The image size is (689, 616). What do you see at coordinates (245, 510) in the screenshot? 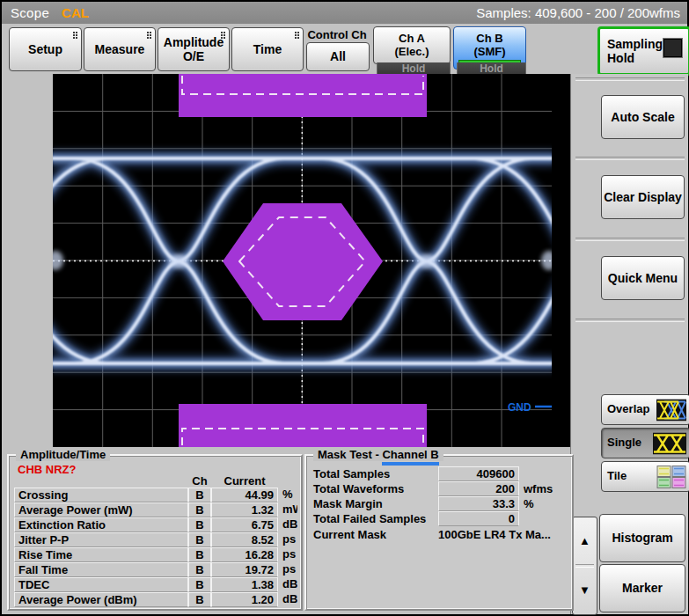
I see `meas-value: 1.32` at bounding box center [245, 510].